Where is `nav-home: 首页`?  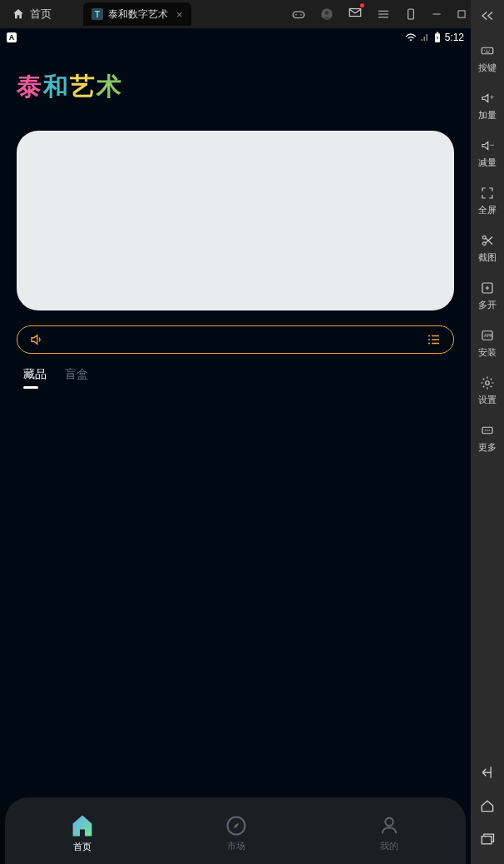 nav-home: 首页 is located at coordinates (82, 833).